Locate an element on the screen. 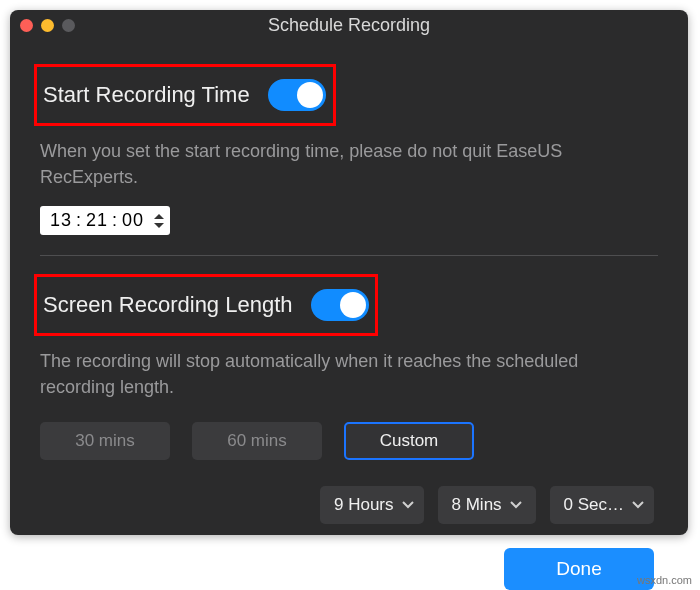 This screenshot has width=700, height=590. start-time-toggle is located at coordinates (297, 95).